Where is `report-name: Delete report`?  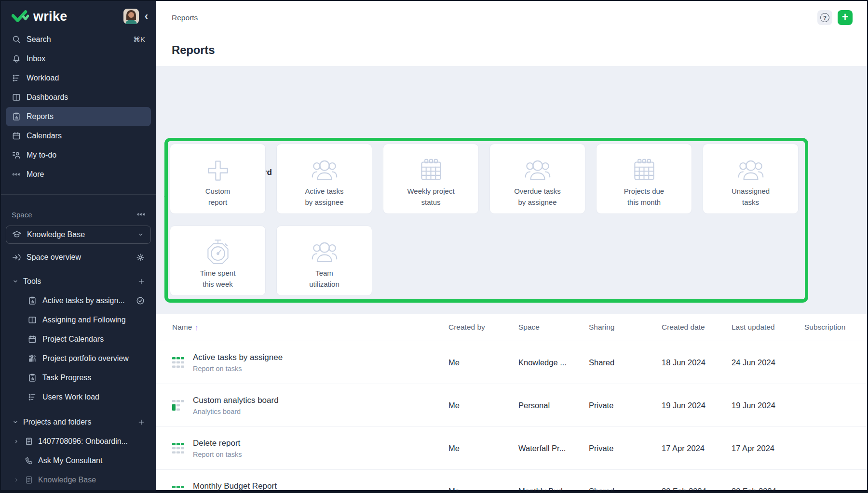 report-name: Delete report is located at coordinates (217, 443).